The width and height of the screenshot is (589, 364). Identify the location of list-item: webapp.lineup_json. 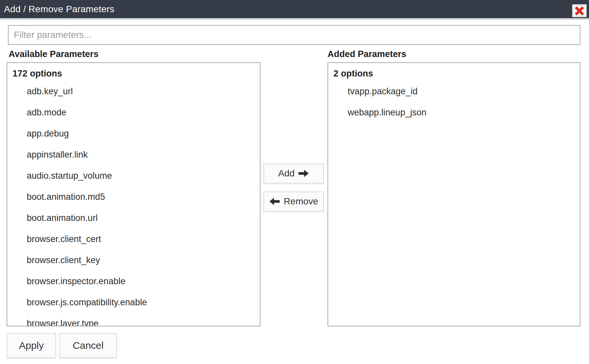
(454, 112).